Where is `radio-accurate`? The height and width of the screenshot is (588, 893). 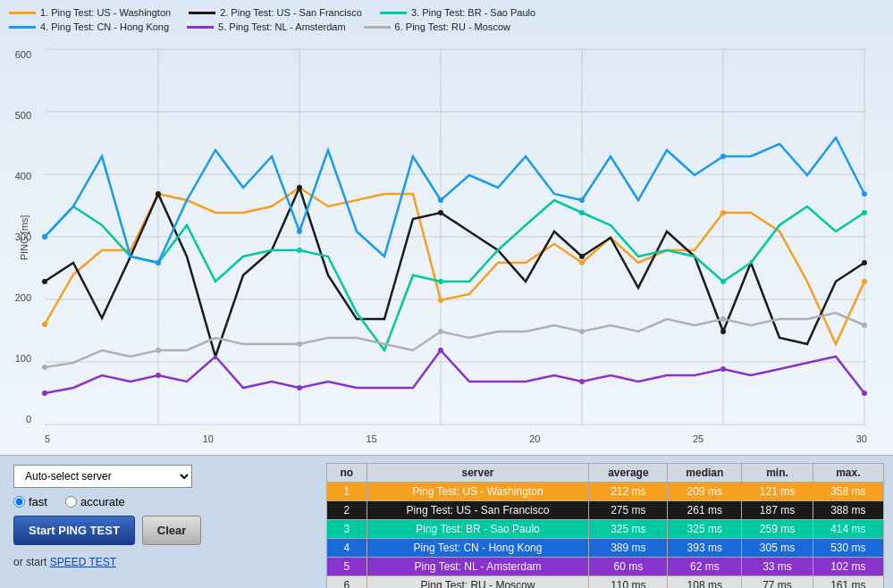 radio-accurate is located at coordinates (72, 502).